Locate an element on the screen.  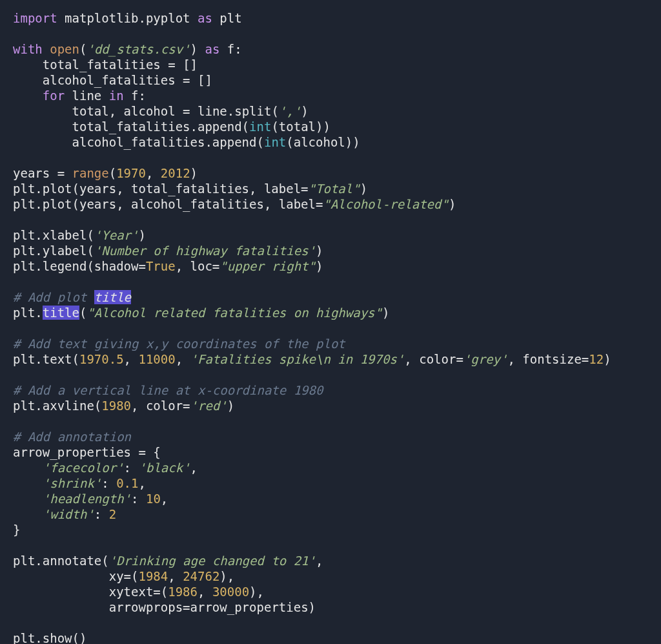
code-line: plt.title("Alcohol related fatalities on… is located at coordinates (201, 313).